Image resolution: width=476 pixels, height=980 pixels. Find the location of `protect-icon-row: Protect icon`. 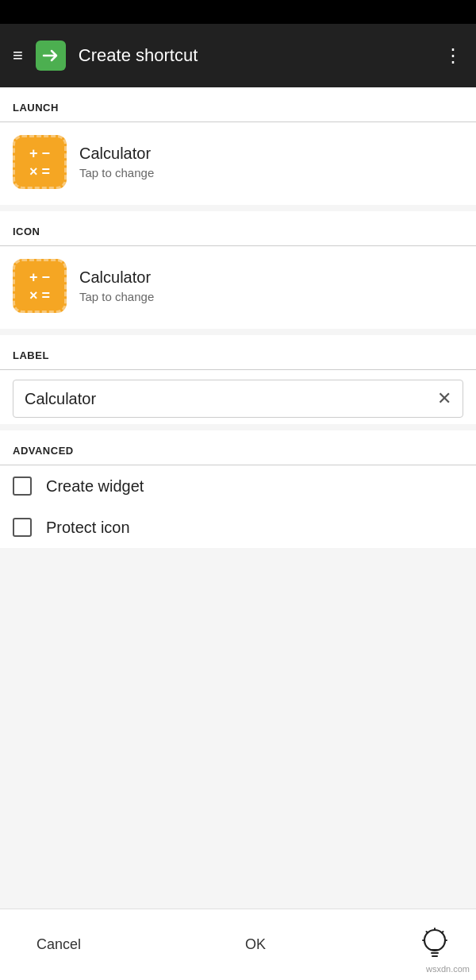

protect-icon-row: Protect icon is located at coordinates (238, 527).